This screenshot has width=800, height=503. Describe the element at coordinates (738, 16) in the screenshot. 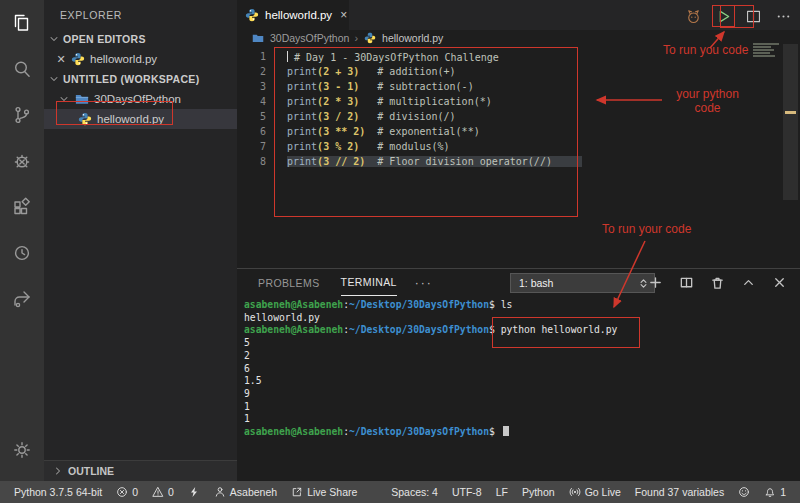

I see `editor-actions` at that location.